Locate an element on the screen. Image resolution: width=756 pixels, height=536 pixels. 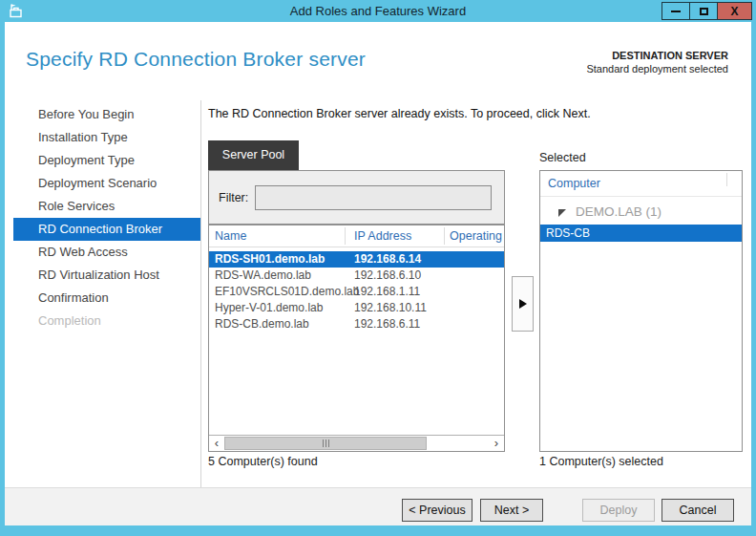
close-button: X is located at coordinates (735, 11).